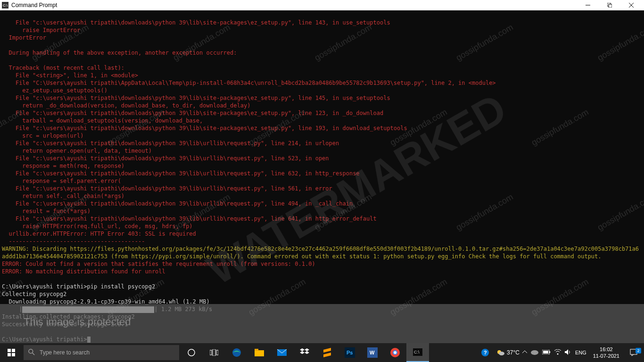 Image resolution: width=644 pixels, height=362 pixels. What do you see at coordinates (237, 353) in the screenshot?
I see `edge-icon` at bounding box center [237, 353].